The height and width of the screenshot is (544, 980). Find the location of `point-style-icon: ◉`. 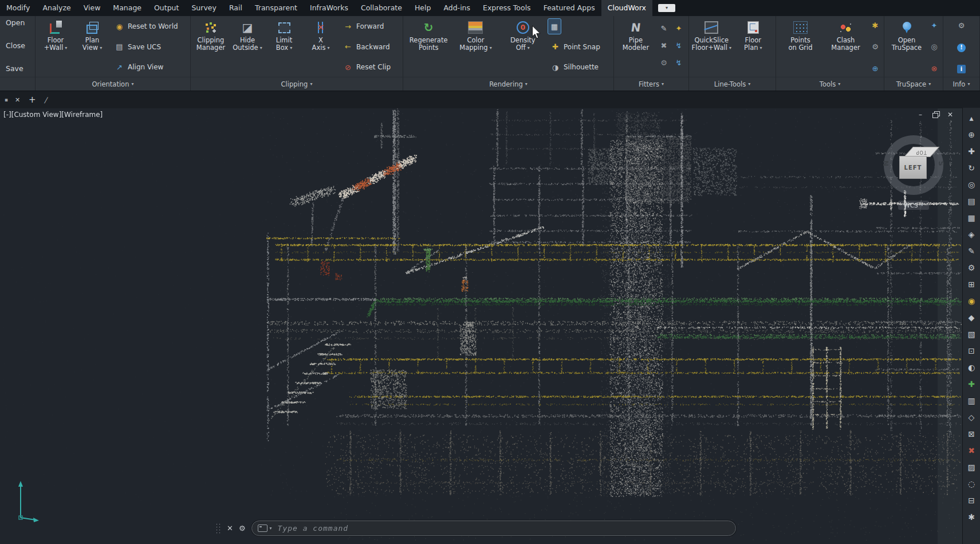

point-style-icon: ◉ is located at coordinates (971, 300).